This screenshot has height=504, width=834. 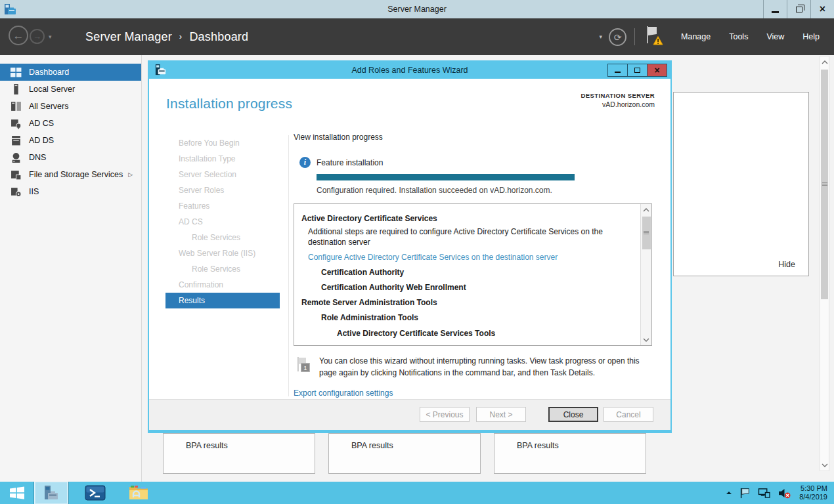 I want to click on file-explorer-icon, so click(x=139, y=493).